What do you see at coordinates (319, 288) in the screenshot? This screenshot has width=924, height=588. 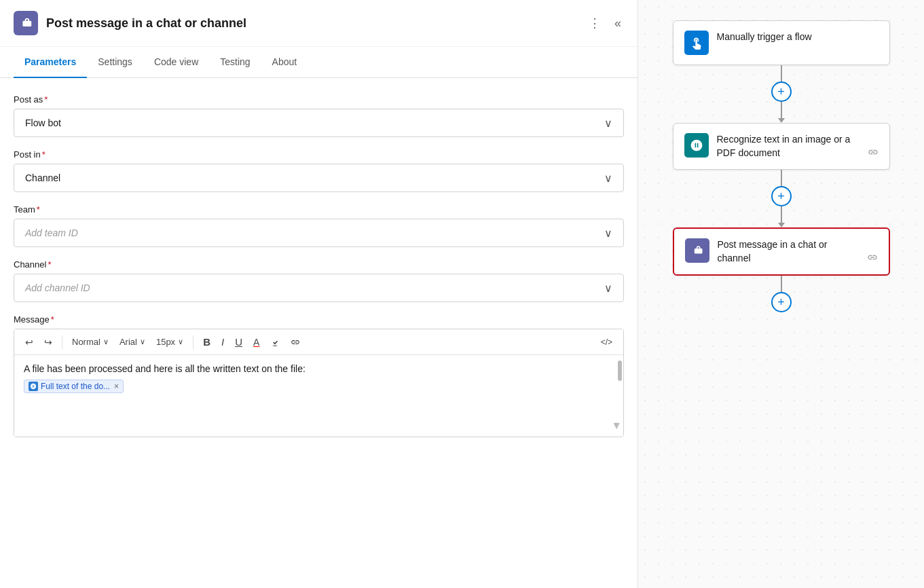 I see `channel-select: Add channel ID ∨` at bounding box center [319, 288].